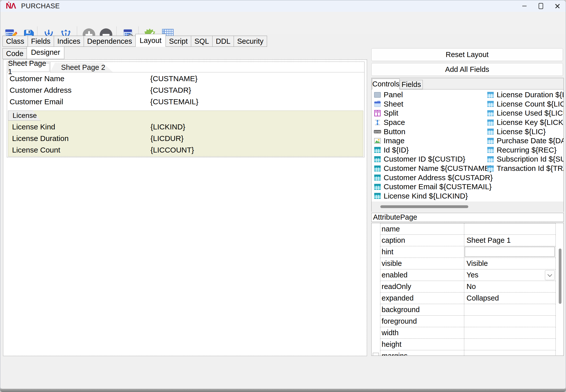  I want to click on palette-item-license-key-lickey: License Key ${LICKEY, so click(525, 123).